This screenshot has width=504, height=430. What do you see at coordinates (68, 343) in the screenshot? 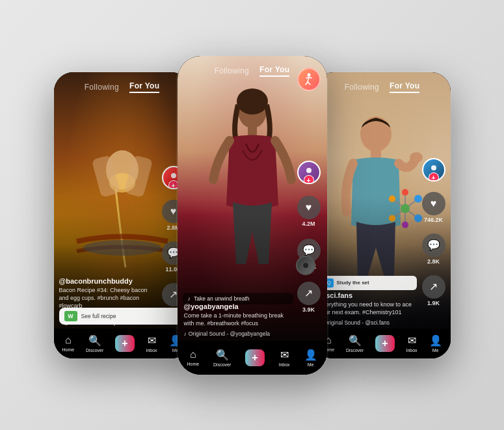
I see `food-nav-home: ⌂ Home` at bounding box center [68, 343].